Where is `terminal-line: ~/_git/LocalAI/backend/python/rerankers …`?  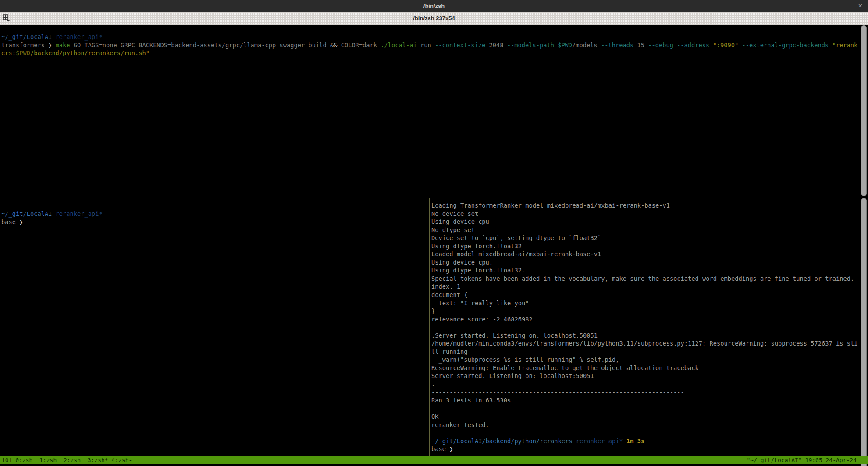 terminal-line: ~/_git/LocalAI/backend/python/rerankers … is located at coordinates (644, 441).